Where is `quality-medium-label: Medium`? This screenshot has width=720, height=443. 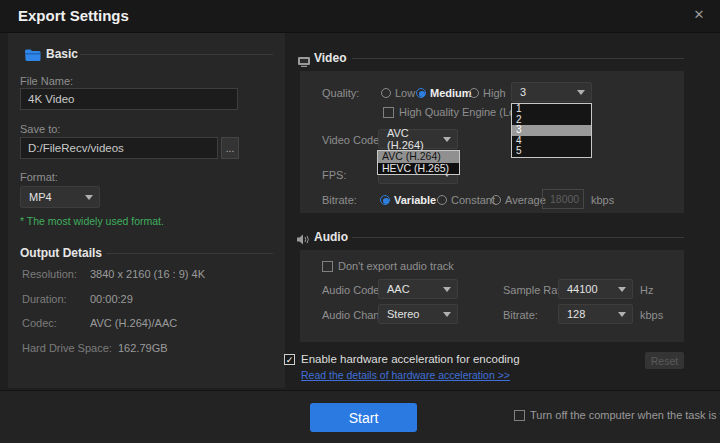 quality-medium-label: Medium is located at coordinates (451, 93).